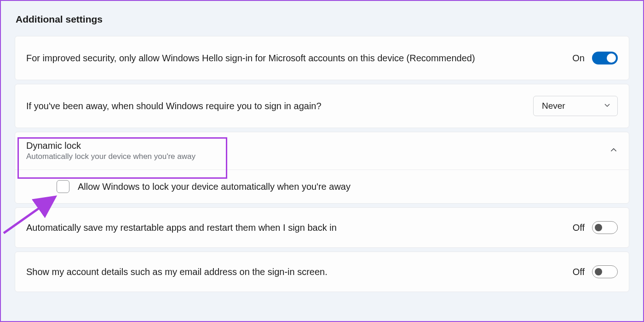 This screenshot has width=644, height=322. Describe the element at coordinates (605, 272) in the screenshot. I see `toggle-account-details` at that location.